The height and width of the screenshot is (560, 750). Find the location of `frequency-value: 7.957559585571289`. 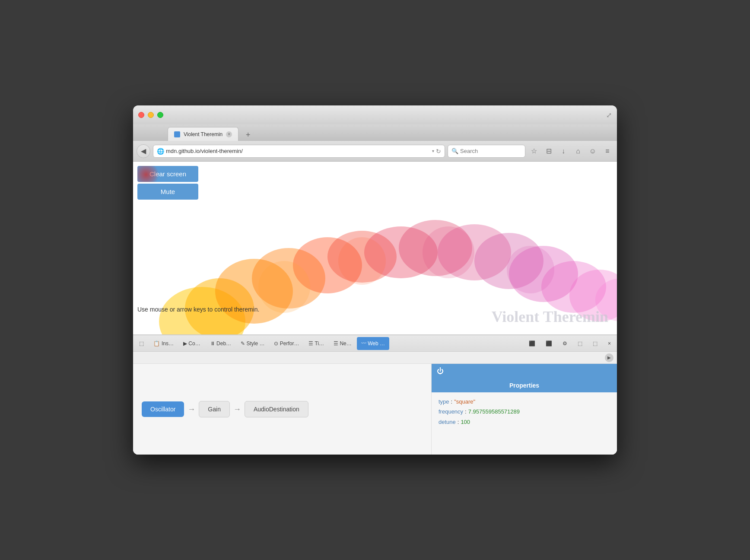

frequency-value: 7.957559585571289 is located at coordinates (494, 411).